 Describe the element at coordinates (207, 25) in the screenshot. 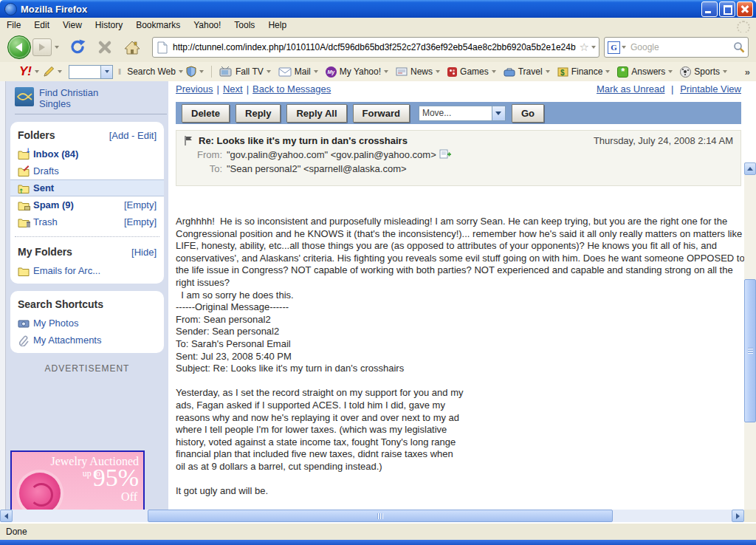

I see `menu-yahoo: Yahoo!` at that location.